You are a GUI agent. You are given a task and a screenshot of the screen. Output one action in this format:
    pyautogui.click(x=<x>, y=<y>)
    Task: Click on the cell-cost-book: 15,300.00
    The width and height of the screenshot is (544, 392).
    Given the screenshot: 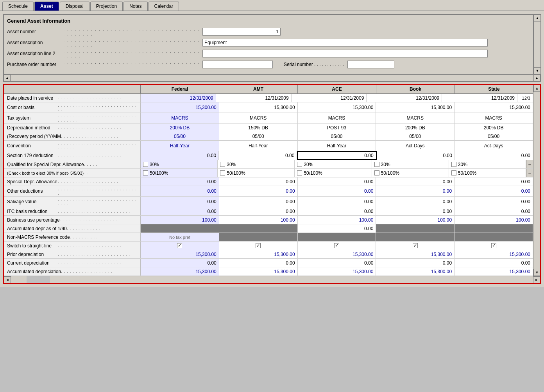 What is the action you would take?
    pyautogui.click(x=415, y=107)
    